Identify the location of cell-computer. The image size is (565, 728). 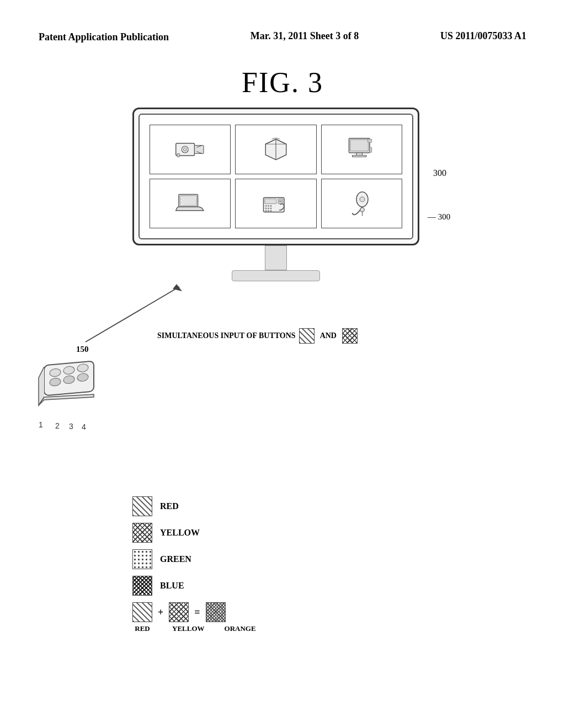
(362, 149).